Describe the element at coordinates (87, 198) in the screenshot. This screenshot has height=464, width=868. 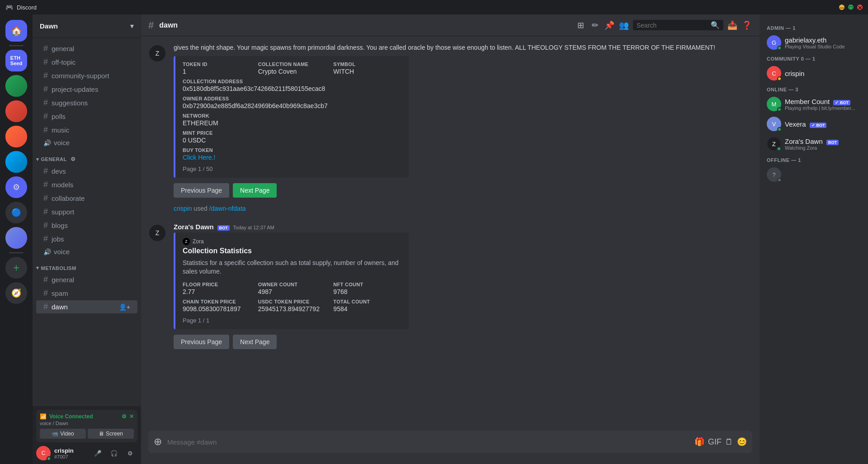
I see `channel-item-collaborate: # collaborate` at that location.